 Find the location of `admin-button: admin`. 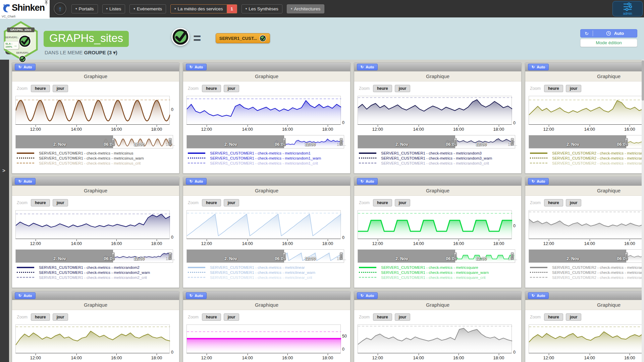

admin-button: admin is located at coordinates (628, 9).